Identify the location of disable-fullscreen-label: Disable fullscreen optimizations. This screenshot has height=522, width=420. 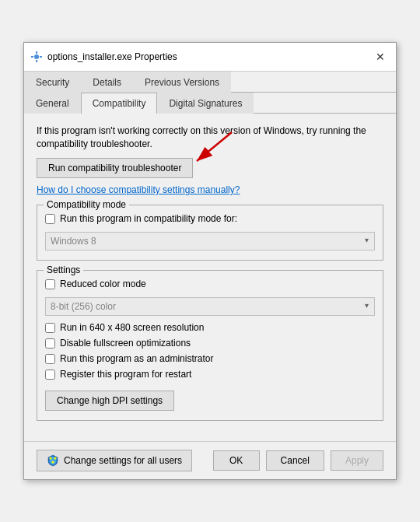
(125, 343).